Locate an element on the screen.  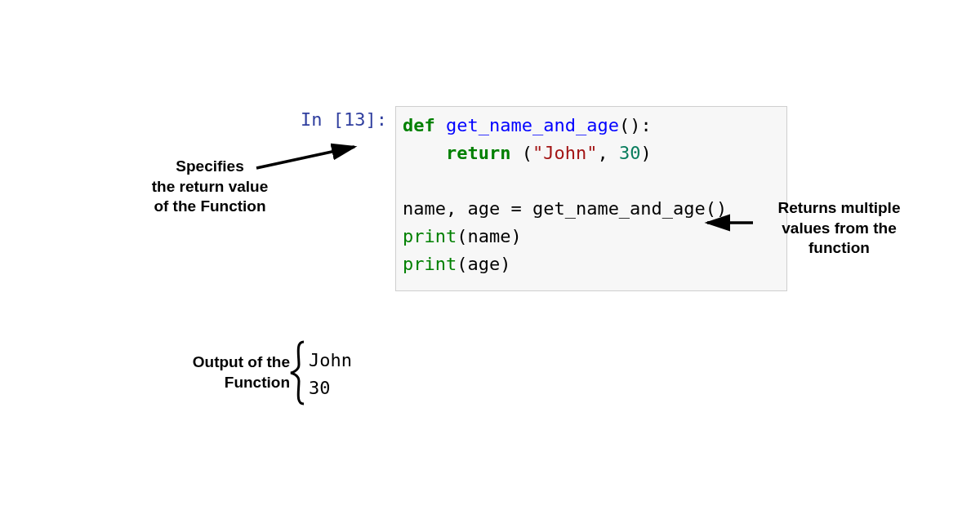
string-literal: "John" is located at coordinates (565, 153).